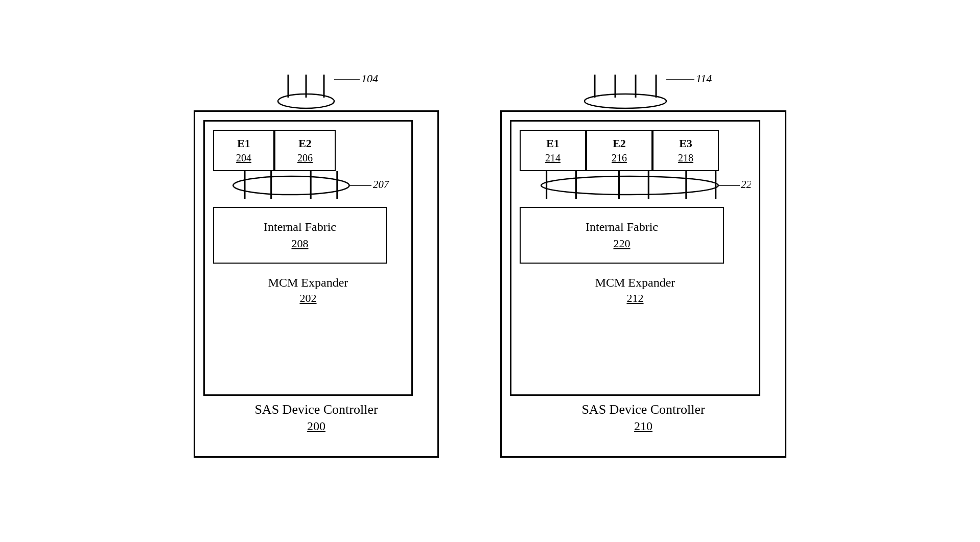 The image size is (980, 542). I want to click on left-fabric-number: 208, so click(300, 244).